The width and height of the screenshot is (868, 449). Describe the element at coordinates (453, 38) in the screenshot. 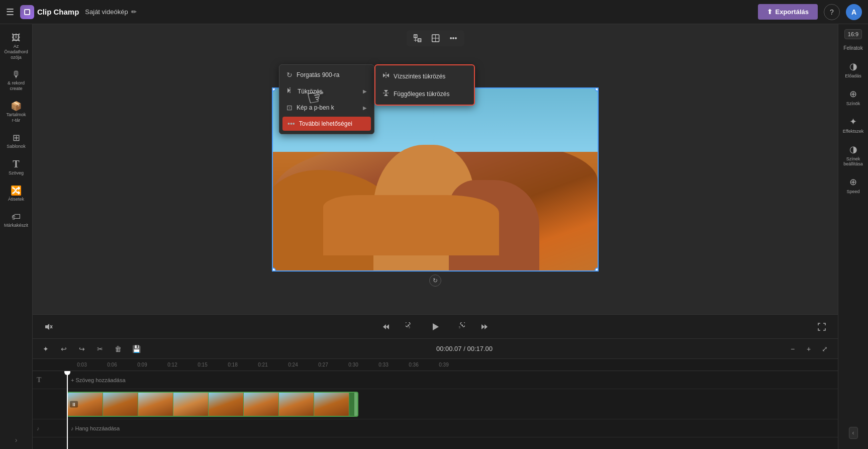

I see `more-options-button: •••` at that location.